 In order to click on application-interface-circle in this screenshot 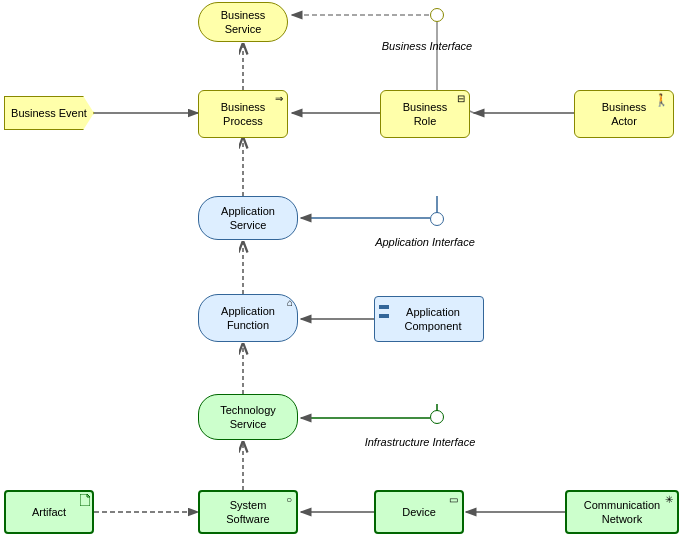, I will do `click(437, 219)`.